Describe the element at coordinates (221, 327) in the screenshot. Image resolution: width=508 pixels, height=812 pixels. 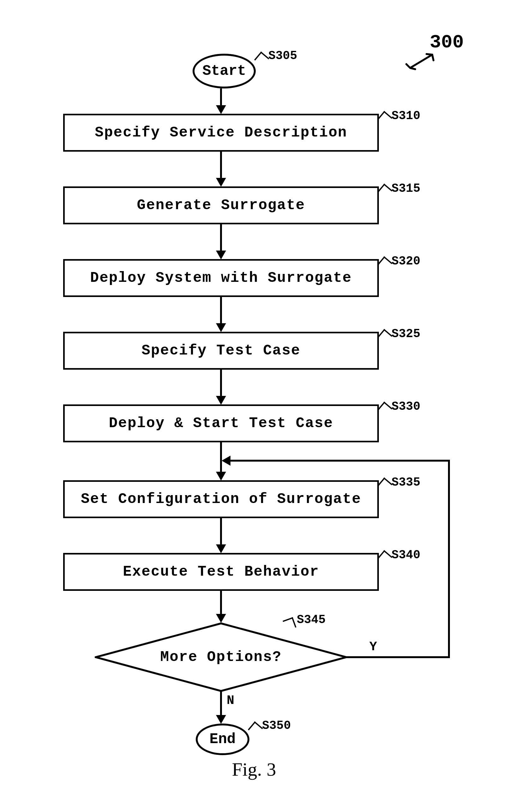
I see `edge-s320-s325-arrow` at that location.